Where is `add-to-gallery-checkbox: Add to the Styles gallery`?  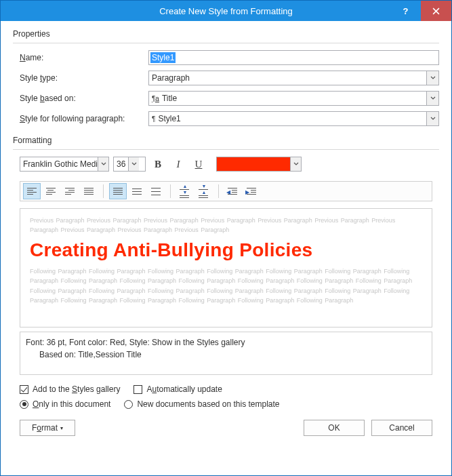 add-to-gallery-checkbox: Add to the Styles gallery is located at coordinates (70, 389).